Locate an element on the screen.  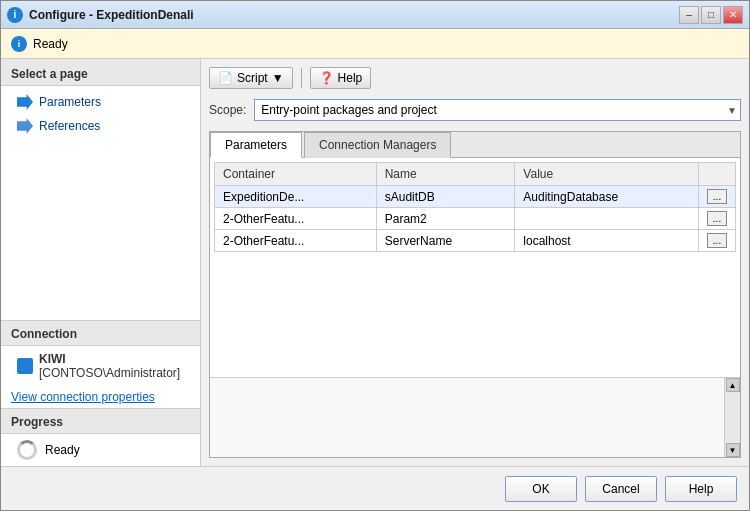
connection-name: KIWI is located at coordinates (110, 359).